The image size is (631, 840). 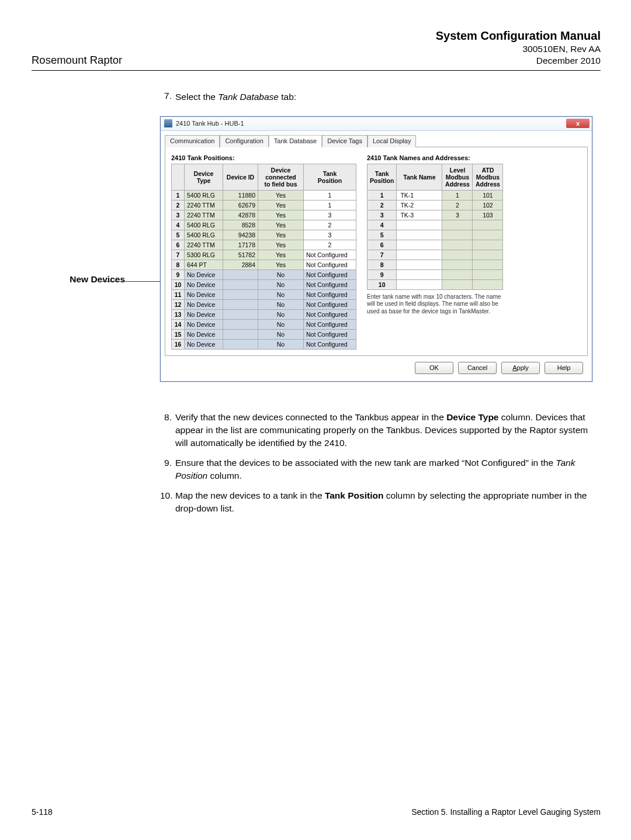 What do you see at coordinates (435, 284) in the screenshot?
I see `table-row: 10` at bounding box center [435, 284].